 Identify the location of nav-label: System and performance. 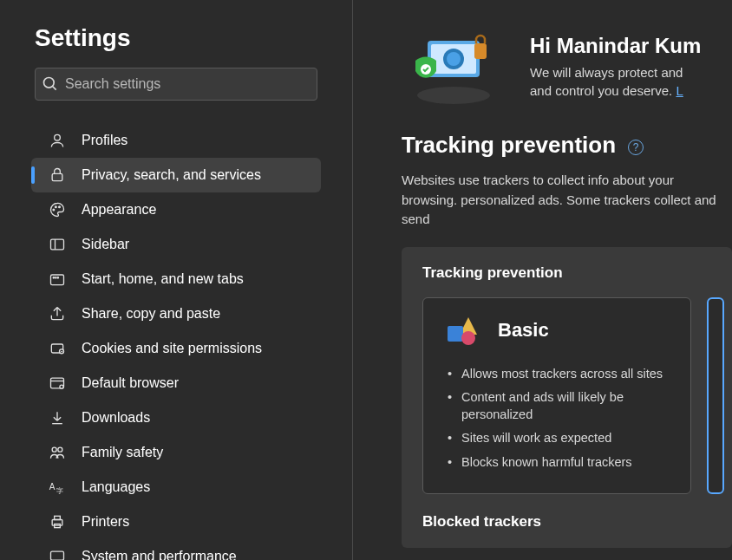
(160, 555).